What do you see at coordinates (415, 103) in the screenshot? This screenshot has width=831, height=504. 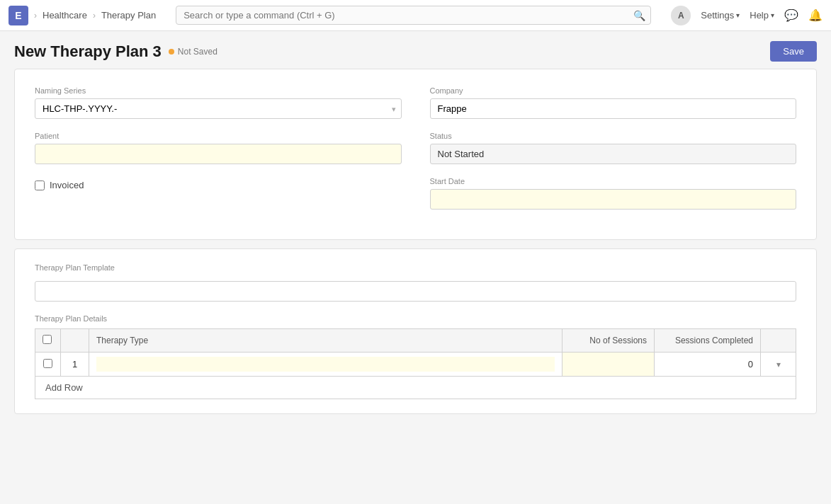 I see `form-row-1: Naming Series HLC-THP-.YYYY.- ▾ Company` at bounding box center [415, 103].